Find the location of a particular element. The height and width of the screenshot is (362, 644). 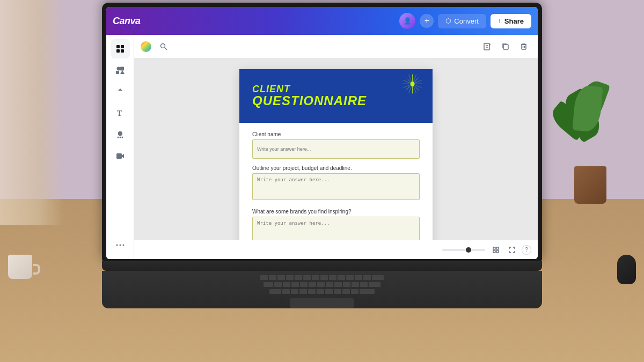

share-label: Share is located at coordinates (514, 21).